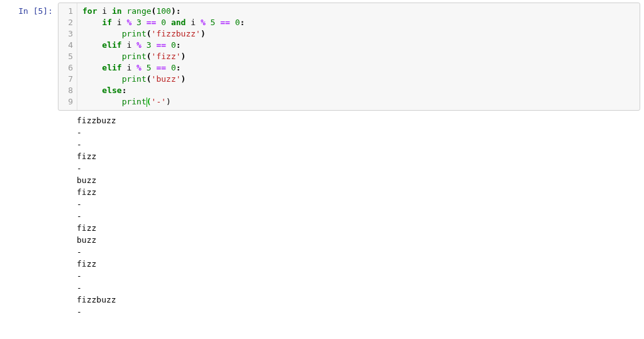  Describe the element at coordinates (358, 34) in the screenshot. I see `code-line: print('fizzbuzz')` at that location.